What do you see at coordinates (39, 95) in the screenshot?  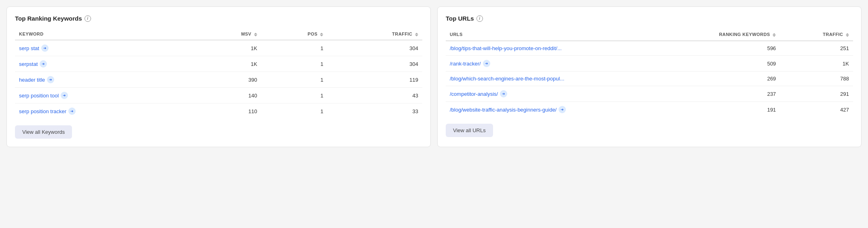 I see `keyword-text: serp position tool` at bounding box center [39, 95].